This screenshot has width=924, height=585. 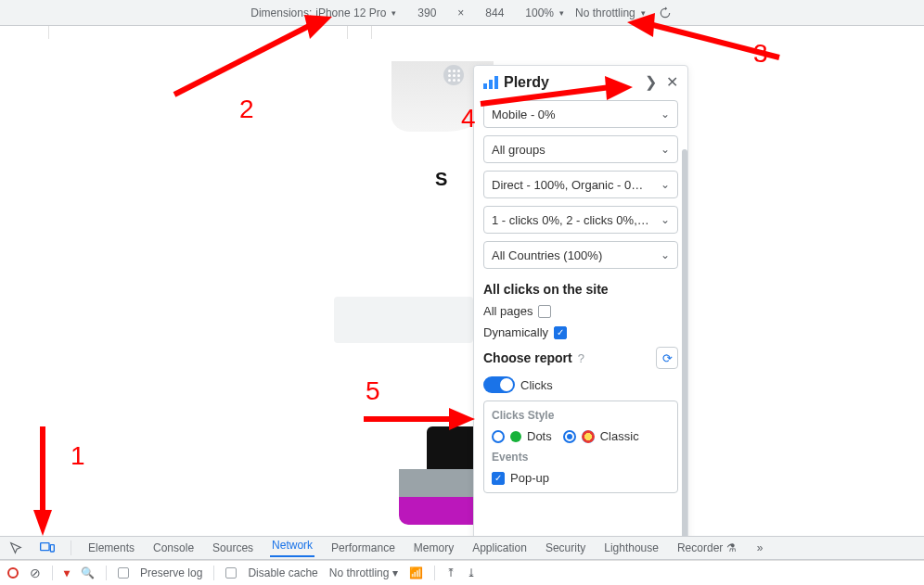 I want to click on tab-sources: Sources, so click(x=233, y=548).